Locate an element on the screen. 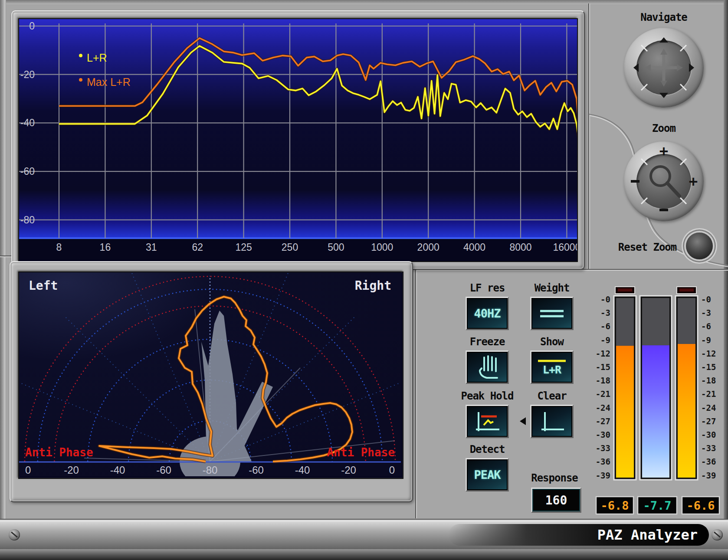  svg-text: 125 is located at coordinates (243, 247).